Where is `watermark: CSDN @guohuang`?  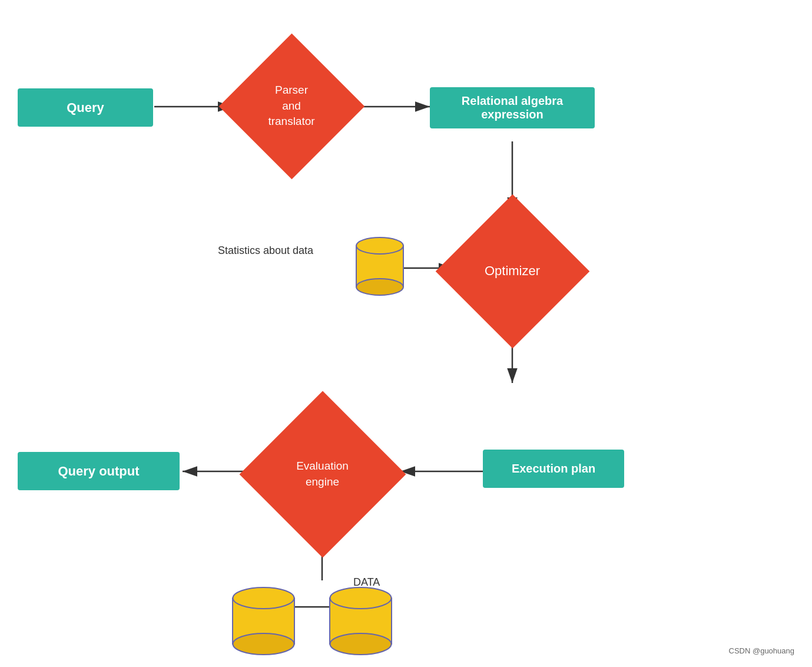 watermark: CSDN @guohuang is located at coordinates (762, 651).